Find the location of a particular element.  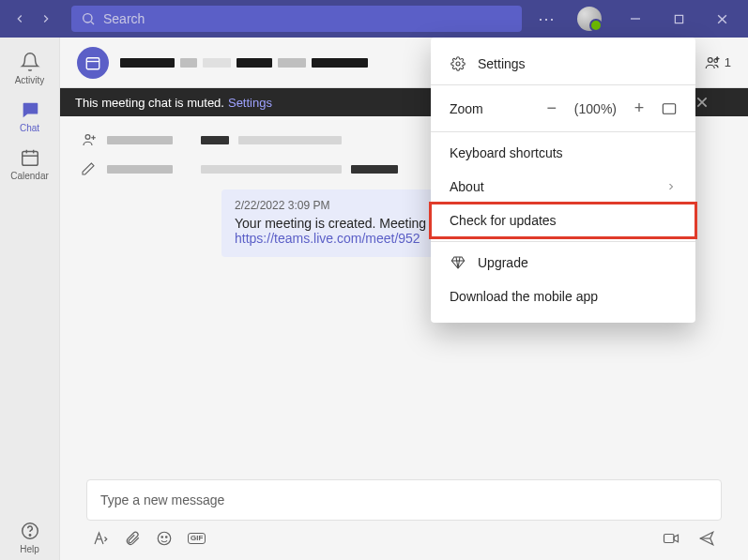

diamond-icon is located at coordinates (458, 263).